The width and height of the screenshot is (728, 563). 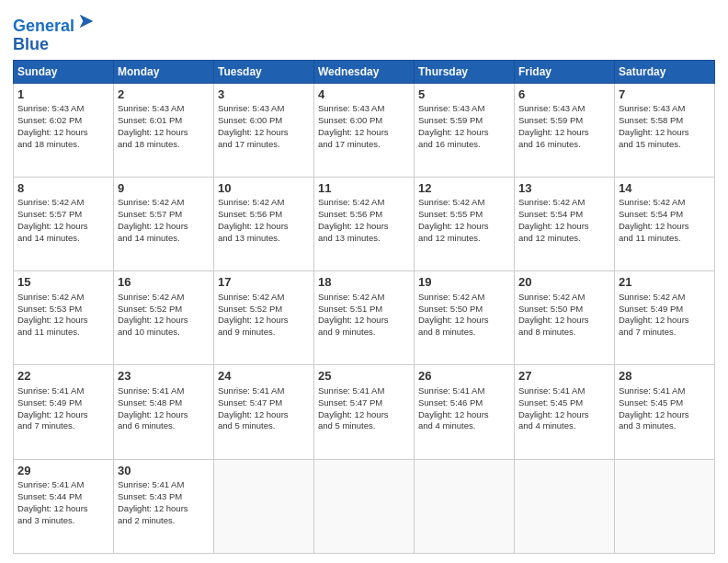 What do you see at coordinates (63, 95) in the screenshot?
I see `day-number: 1` at bounding box center [63, 95].